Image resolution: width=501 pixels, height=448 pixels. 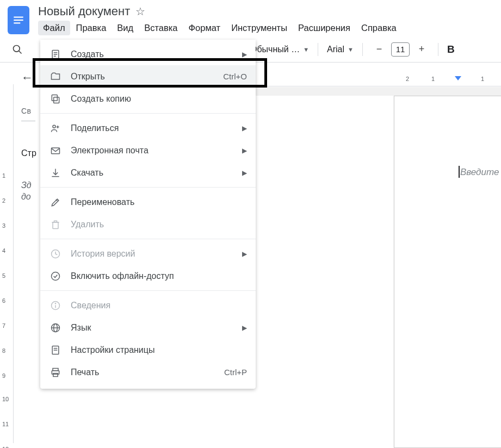 I want to click on menu-item-label: Создать, so click(x=159, y=54).